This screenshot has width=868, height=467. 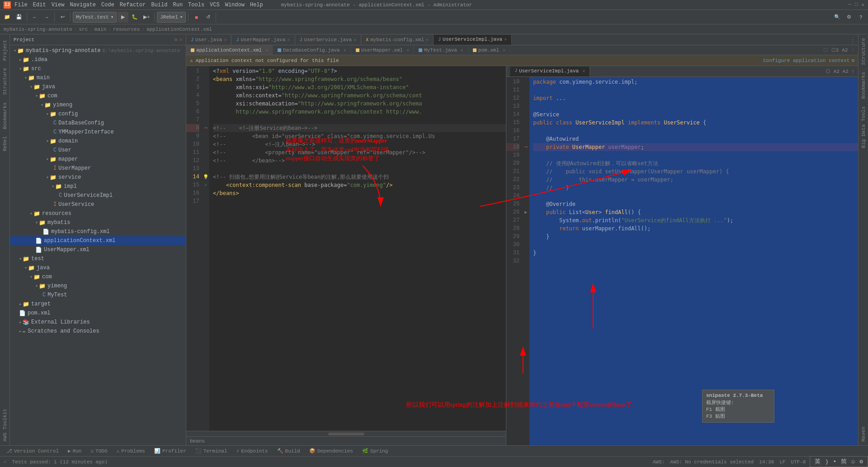 I want to click on sidebar-gear: ⚙, so click(x=176, y=40).